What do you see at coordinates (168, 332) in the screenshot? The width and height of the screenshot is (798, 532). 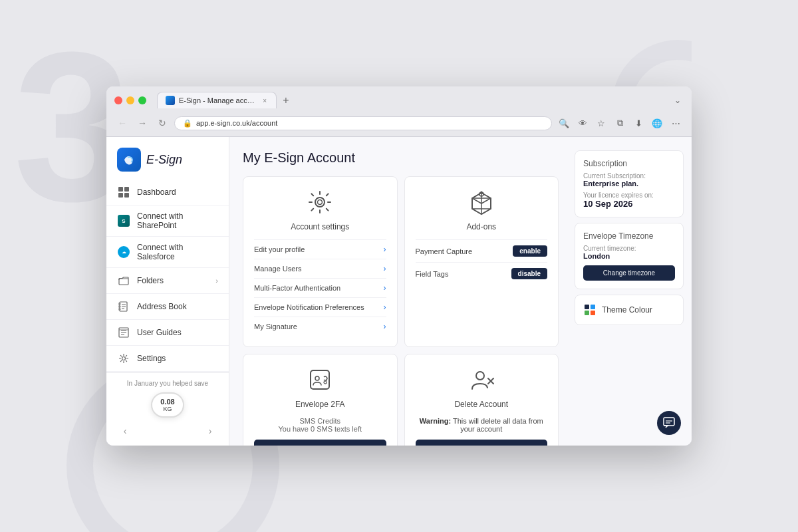 I see `sidebar-item-user-guides: User Guides` at bounding box center [168, 332].